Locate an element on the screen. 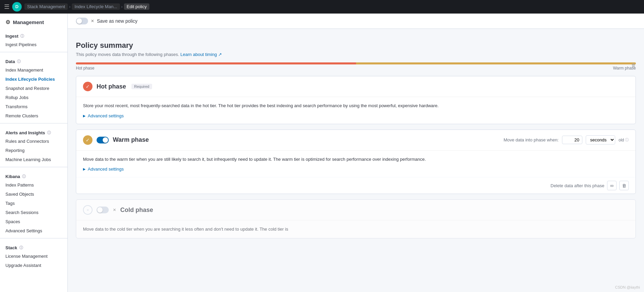  warm-phase-title: Warm phase is located at coordinates (131, 140).